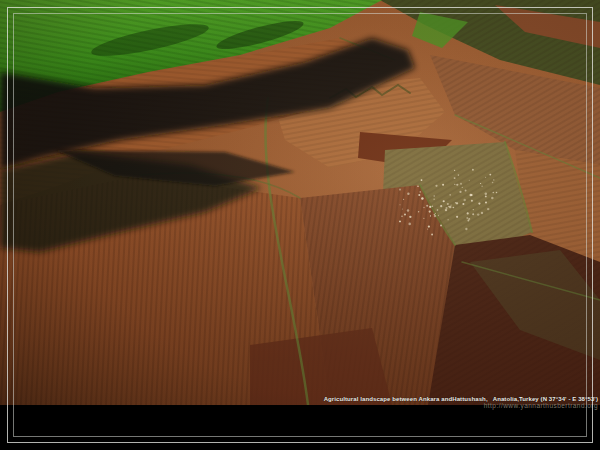  I want to click on caption-url: http://www.yannarthusbertrand.org, so click(461, 406).